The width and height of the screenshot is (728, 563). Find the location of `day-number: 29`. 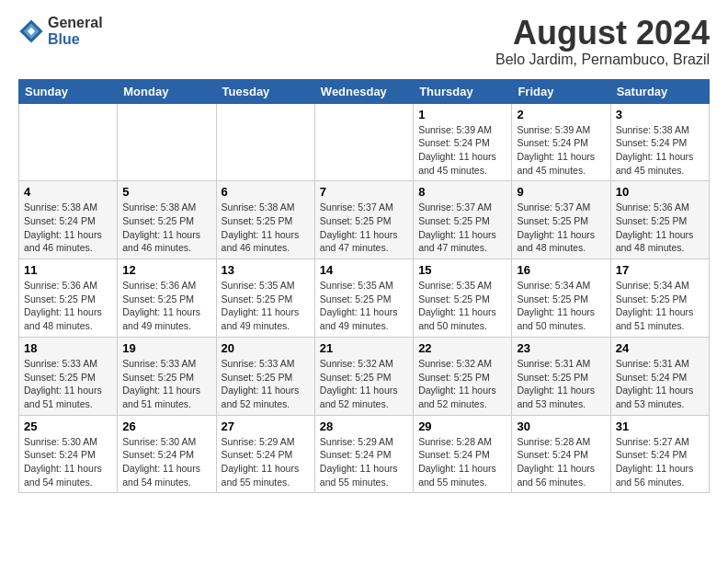

day-number: 29 is located at coordinates (462, 427).